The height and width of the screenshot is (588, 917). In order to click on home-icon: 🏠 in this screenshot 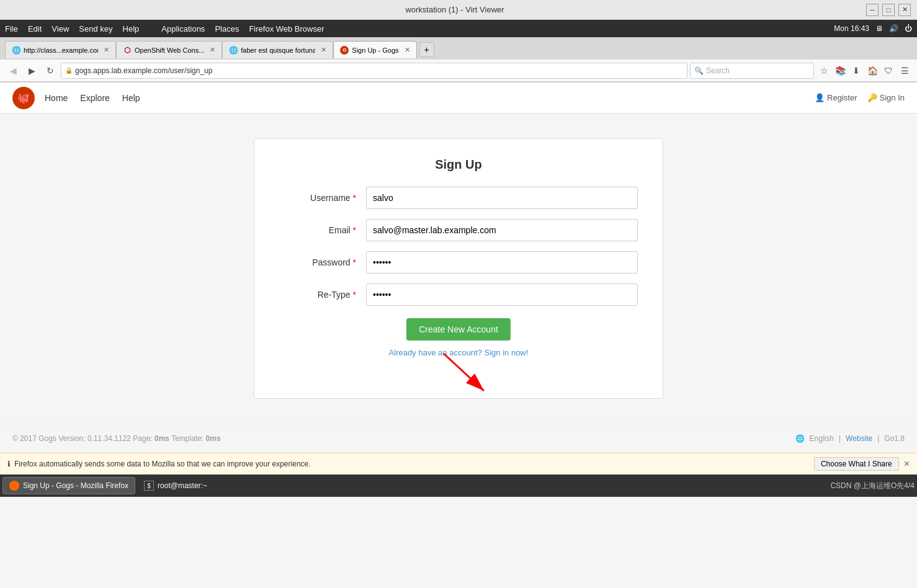, I will do `click(872, 71)`.